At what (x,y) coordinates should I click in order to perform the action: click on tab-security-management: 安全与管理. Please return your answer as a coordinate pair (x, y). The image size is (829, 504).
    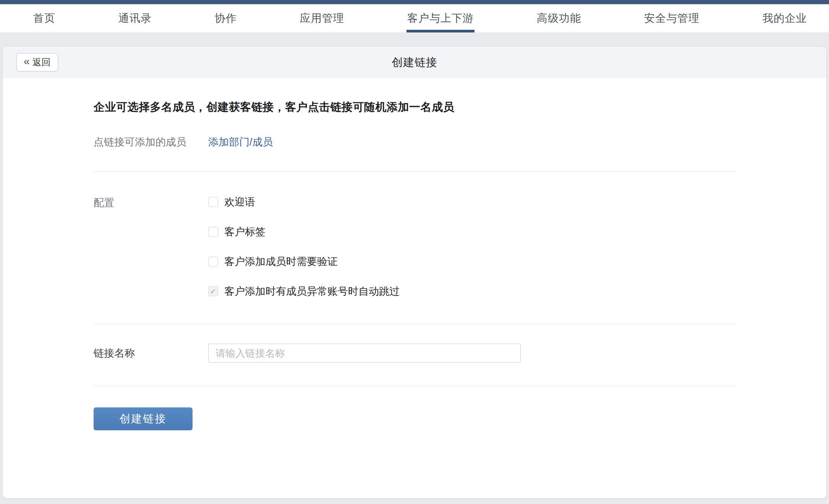
    Looking at the image, I should click on (672, 18).